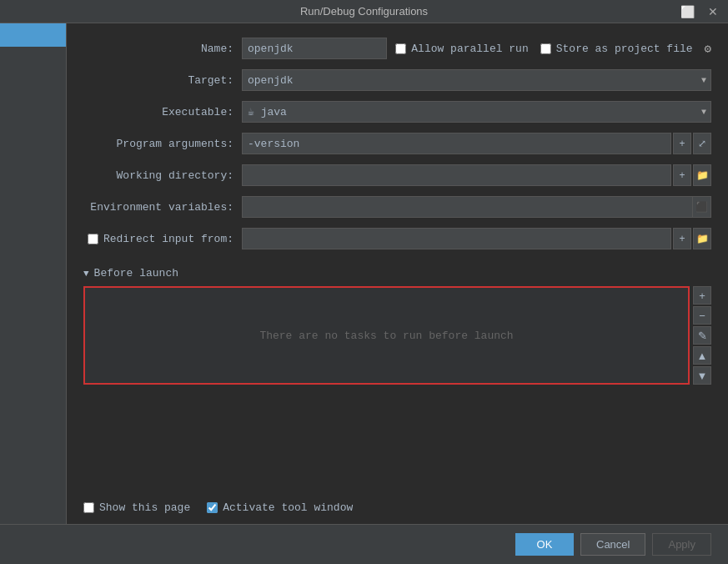 This screenshot has width=728, height=564. Describe the element at coordinates (477, 80) in the screenshot. I see `target-select: openjdk` at that location.